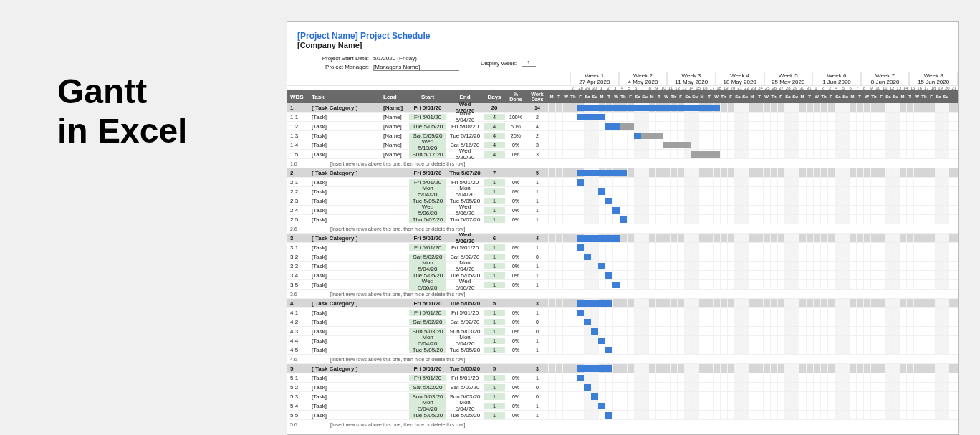  What do you see at coordinates (465, 97) in the screenshot?
I see `col-end: End` at bounding box center [465, 97].